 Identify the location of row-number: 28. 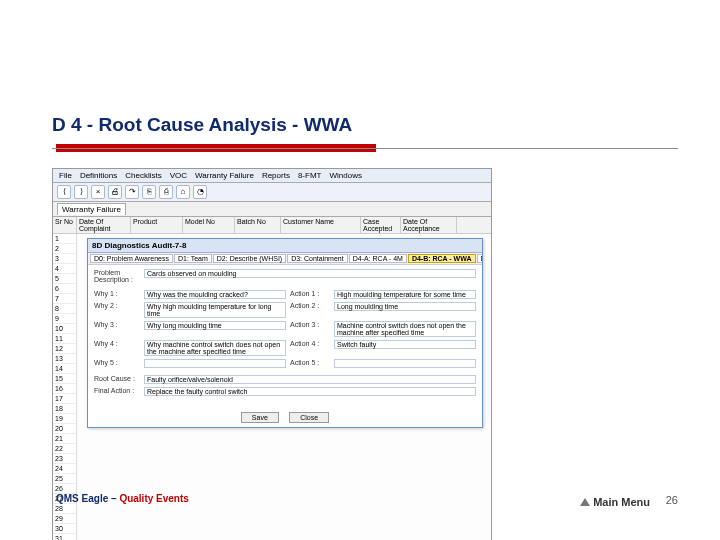
(64, 509).